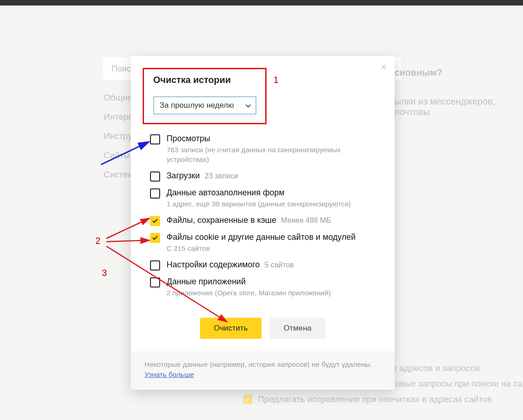 This screenshot has height=420, width=523. What do you see at coordinates (273, 155) in the screenshot?
I see `option-sub: 783 записи (не считая данных на синхрони…` at bounding box center [273, 155].